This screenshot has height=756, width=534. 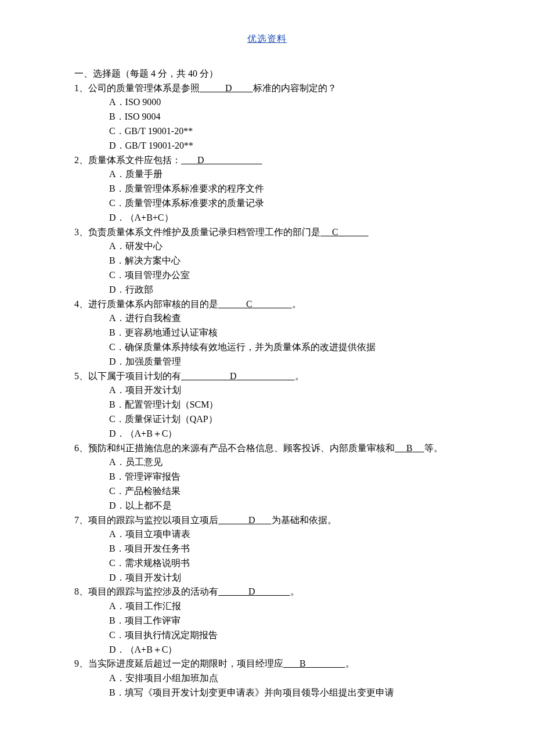 I want to click on q3-option-c: C．项目管理办公室, so click(x=298, y=275).